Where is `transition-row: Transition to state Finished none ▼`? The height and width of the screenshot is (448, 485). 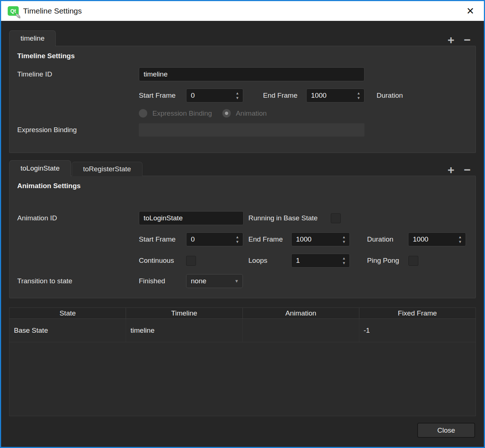 transition-row: Transition to state Finished none ▼ is located at coordinates (246, 281).